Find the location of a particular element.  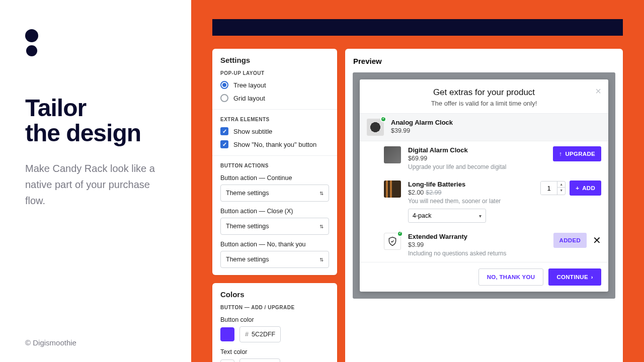

quantity-stepper: ▲▼ is located at coordinates (553, 188).